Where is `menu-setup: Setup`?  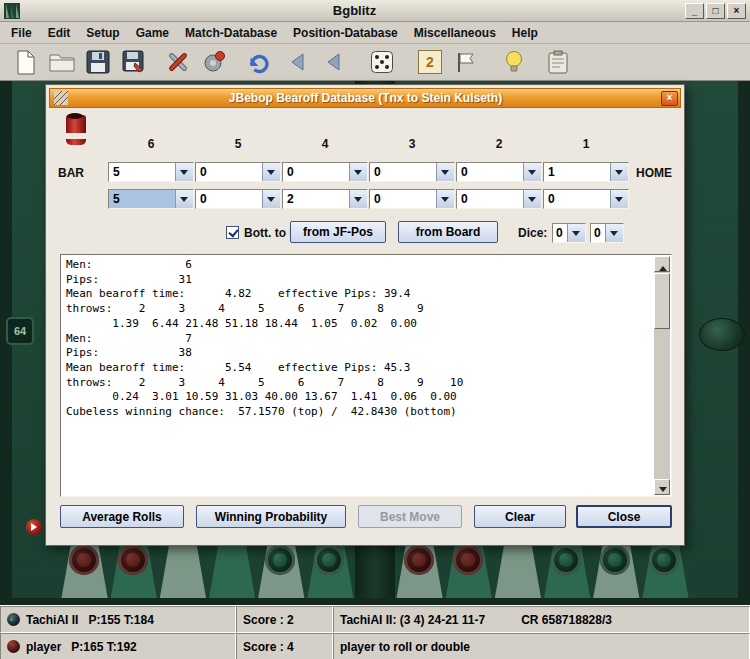
menu-setup: Setup is located at coordinates (102, 33).